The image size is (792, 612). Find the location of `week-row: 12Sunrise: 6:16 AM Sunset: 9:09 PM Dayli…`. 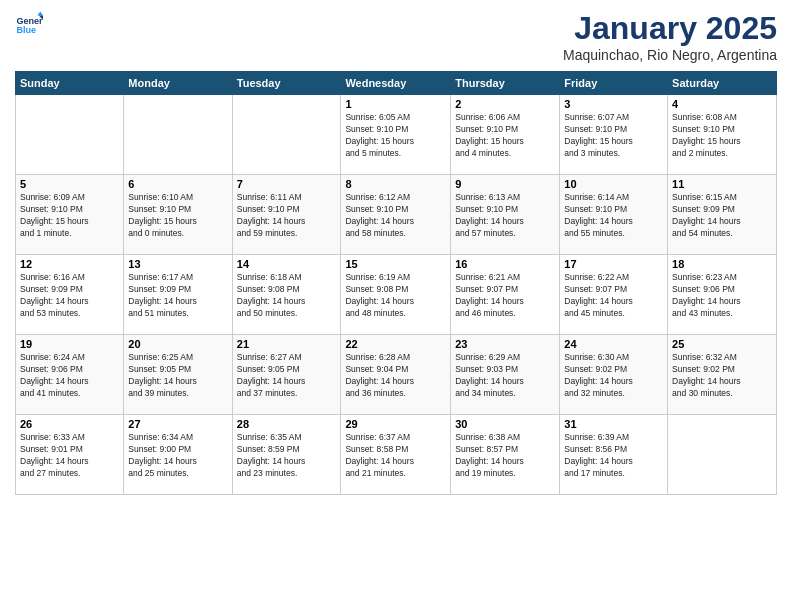

week-row: 12Sunrise: 6:16 AM Sunset: 9:09 PM Dayli… is located at coordinates (396, 295).